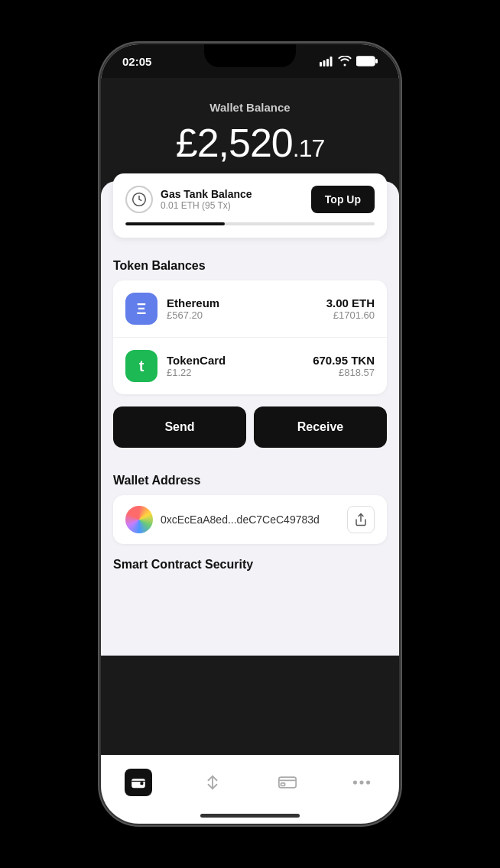 This screenshot has height=868, width=500. I want to click on wallet-nav-icon, so click(138, 782).